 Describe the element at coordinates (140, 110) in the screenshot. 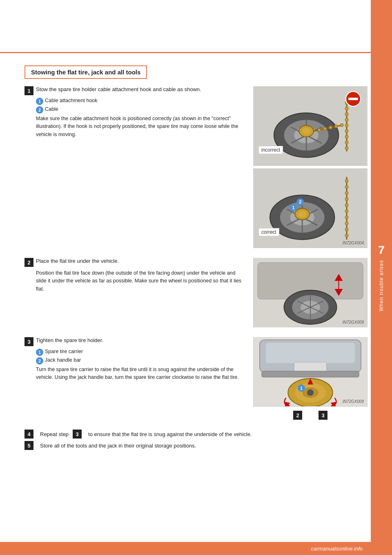

I see `step-1-sub-2: 2 Cable` at that location.